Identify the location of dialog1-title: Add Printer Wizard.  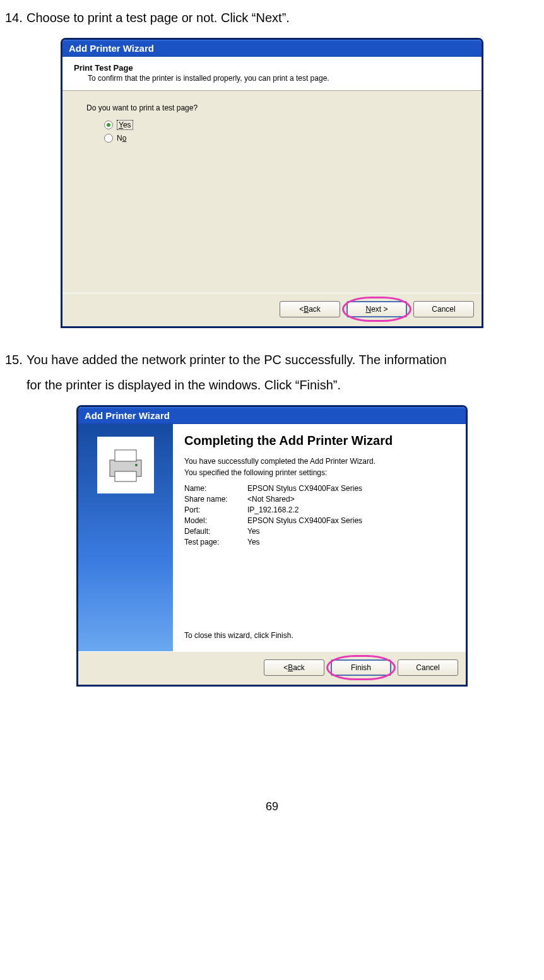
(111, 48).